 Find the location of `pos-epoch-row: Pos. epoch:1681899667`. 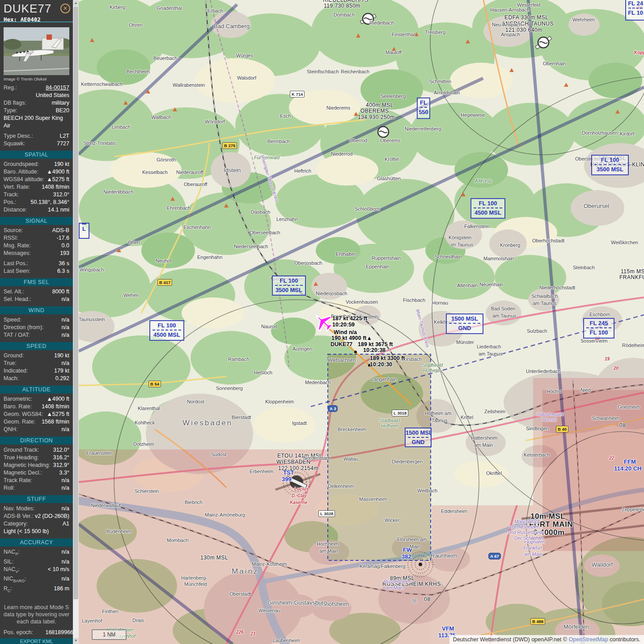

pos-epoch-row: Pos. epoch:1681899667 is located at coordinates (40, 632).